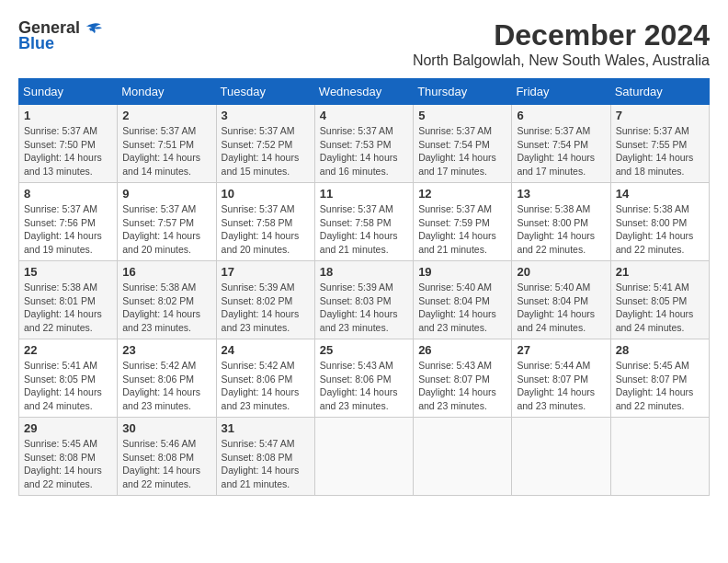 Image resolution: width=728 pixels, height=563 pixels. What do you see at coordinates (358, 385) in the screenshot?
I see `day-info: Sunrise: 5:43 AMSunset: 8:06 PMDaylight:…` at bounding box center [358, 385].